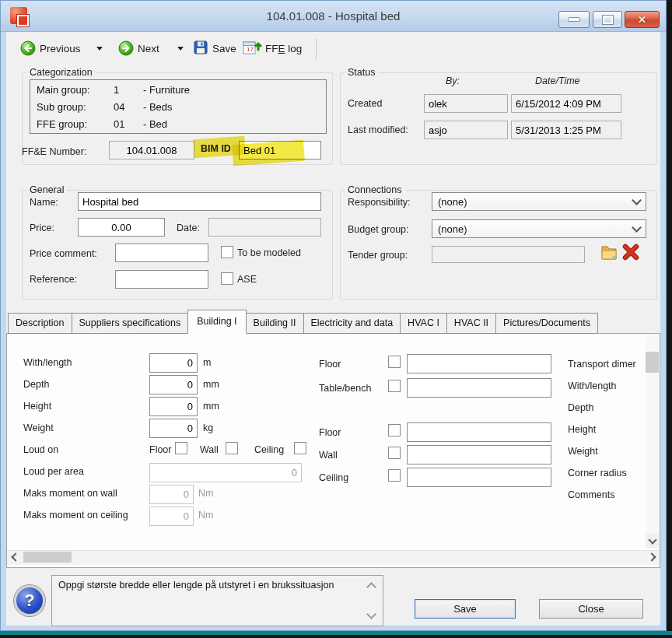  What do you see at coordinates (173, 384) in the screenshot?
I see `depth-input: 0` at bounding box center [173, 384].